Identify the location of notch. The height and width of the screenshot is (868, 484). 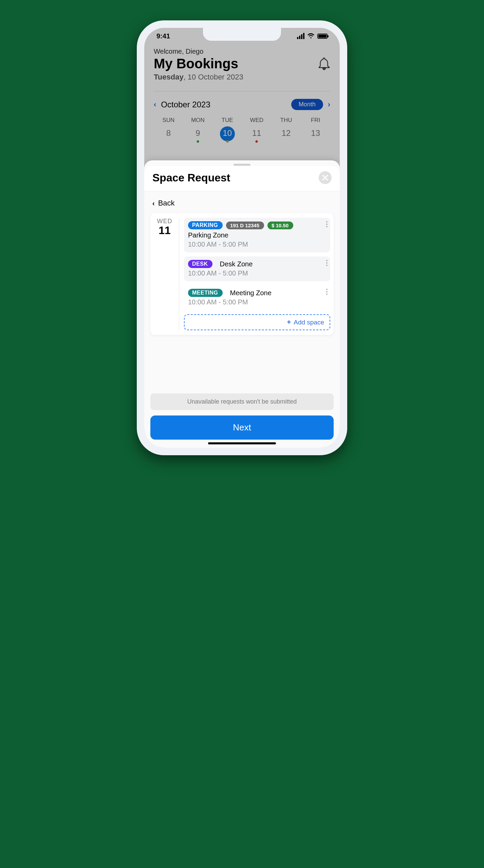
(242, 34).